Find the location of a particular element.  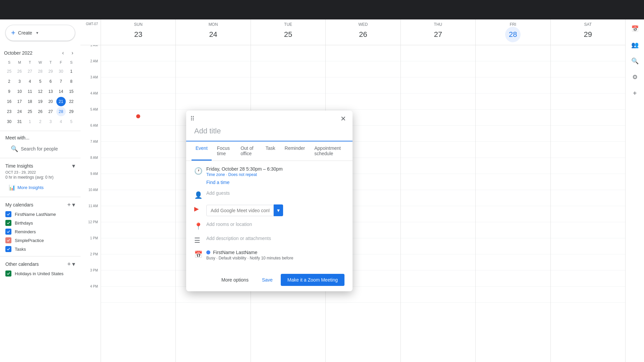

meet-input is located at coordinates (240, 210).